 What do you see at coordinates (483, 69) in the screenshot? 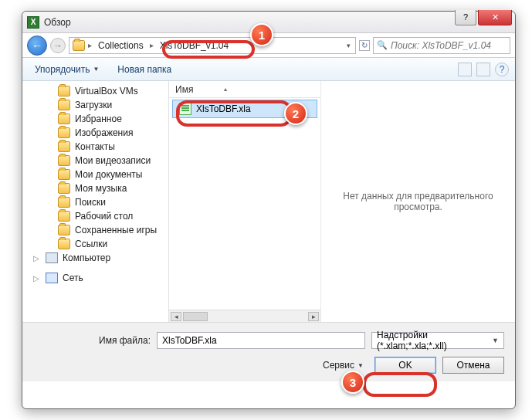
I see `toolbar-right: ?` at bounding box center [483, 69].